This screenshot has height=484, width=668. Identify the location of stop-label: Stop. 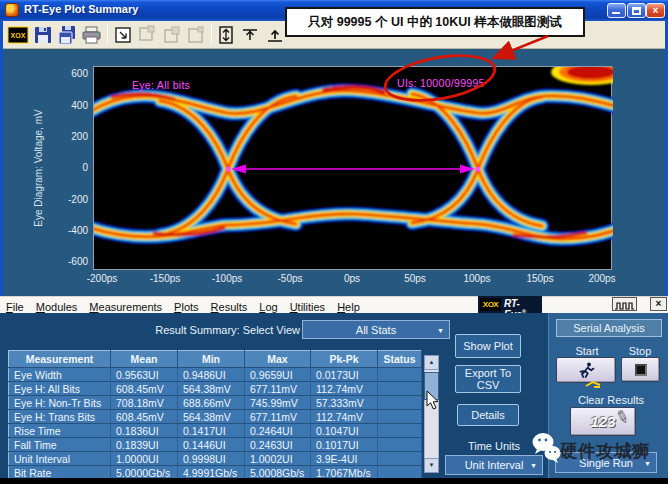
(640, 351).